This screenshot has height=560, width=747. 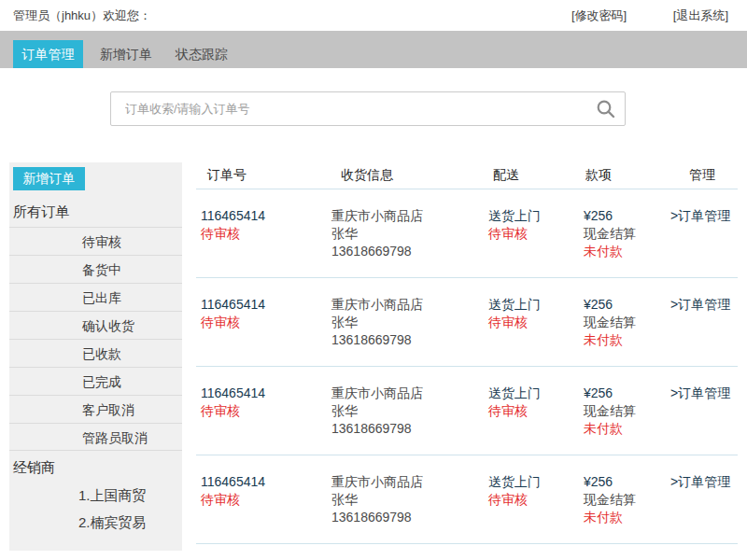 I want to click on dealer-list: 1.上国商贸2.楠宾贸易, so click(x=95, y=509).